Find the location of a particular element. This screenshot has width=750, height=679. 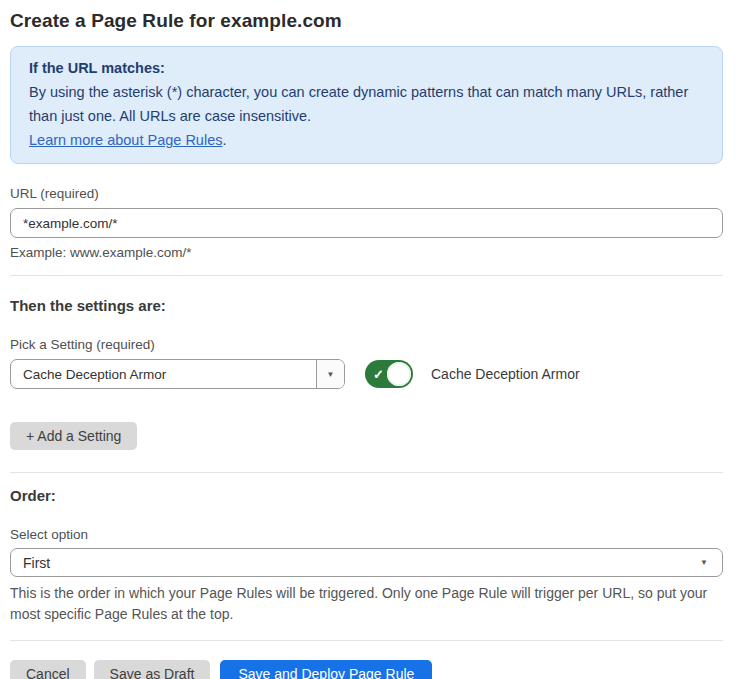

setting-row: Cache Deception Armor ▼ ✓ Cache Deceptio… is located at coordinates (366, 374).